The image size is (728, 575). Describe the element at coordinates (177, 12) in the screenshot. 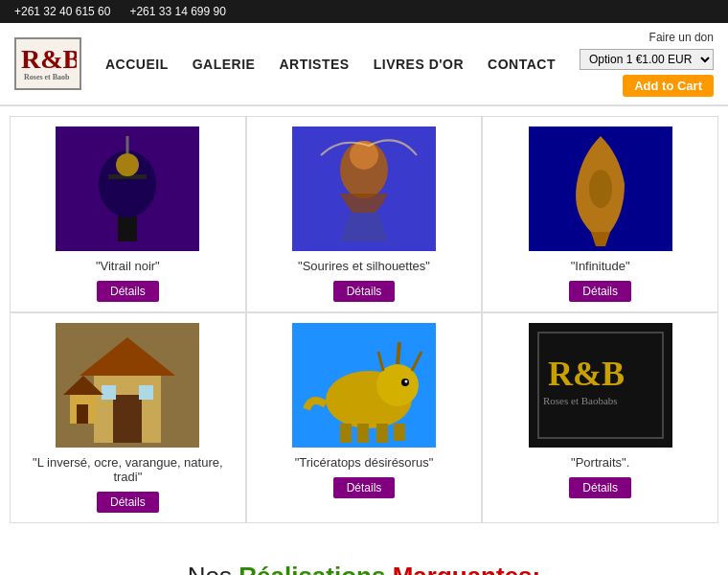

I see `phone-2: +261 33 14 699 90` at that location.